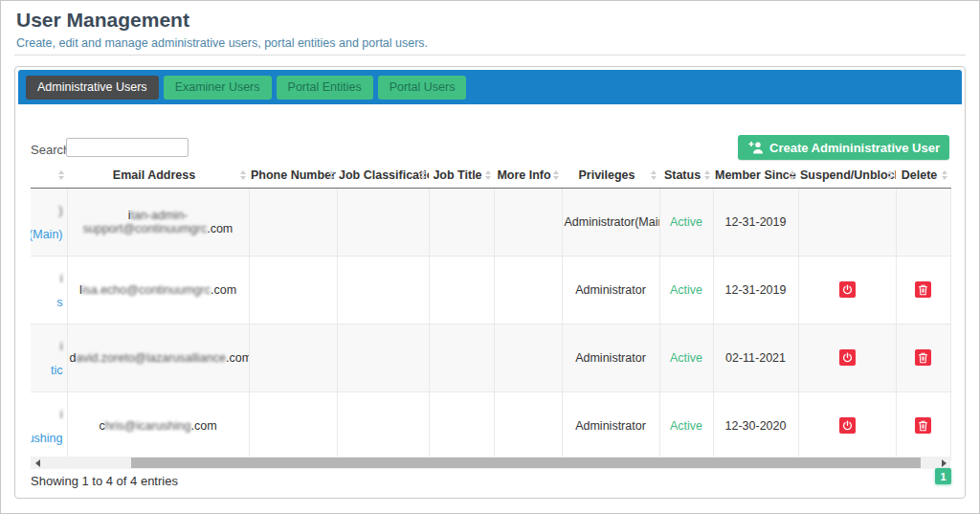 The height and width of the screenshot is (514, 980). Describe the element at coordinates (325, 88) in the screenshot. I see `tab-portal-entities: Portal Entities` at that location.